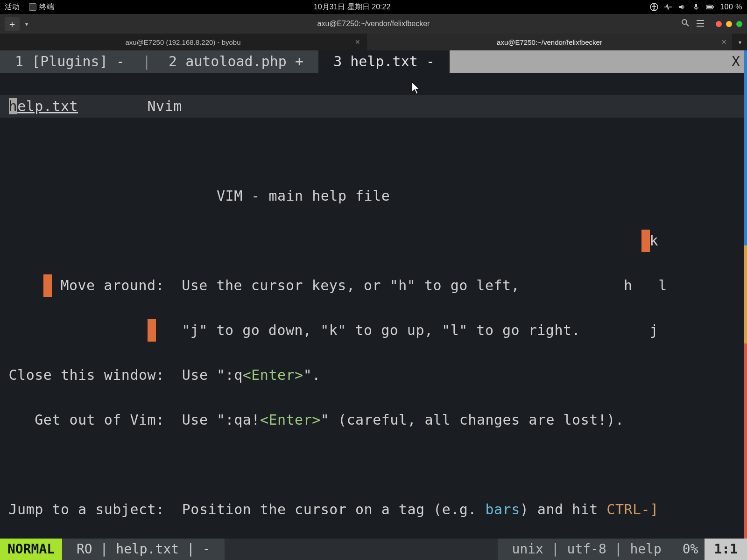  I want to click on hamburger-menu-icon, so click(700, 24).